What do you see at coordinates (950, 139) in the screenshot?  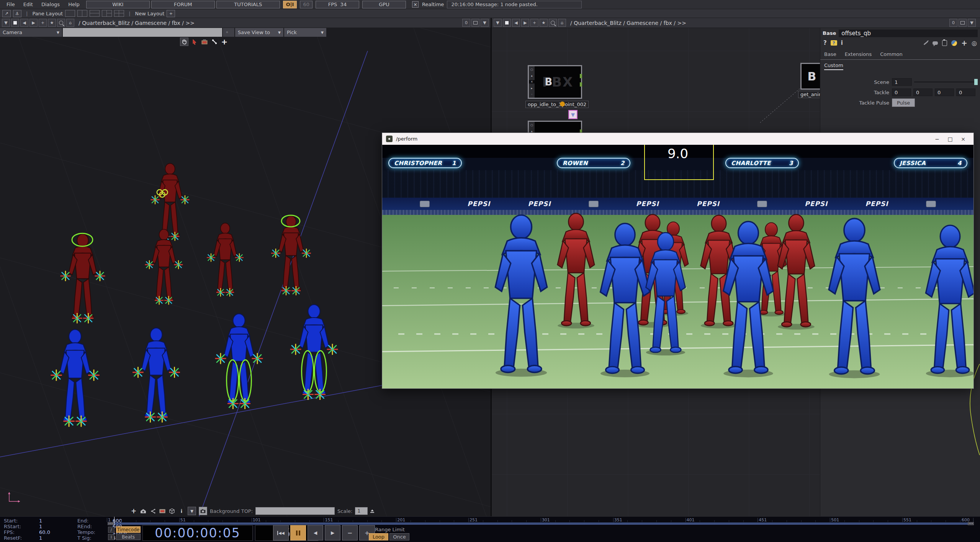 I see `maximize-icon: □` at bounding box center [950, 139].